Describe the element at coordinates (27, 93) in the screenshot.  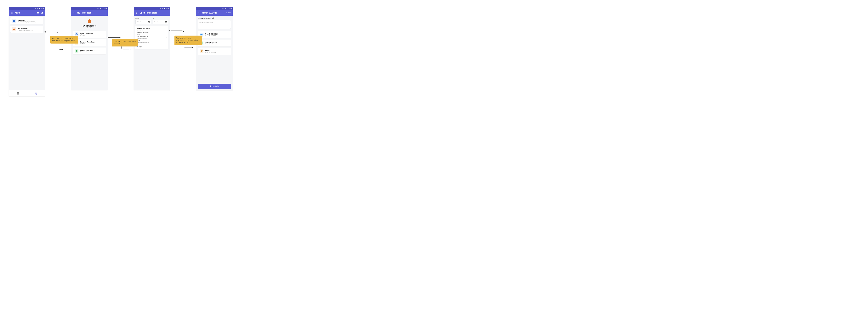
I see `bottom-nav: Tasks Apps` at that location.